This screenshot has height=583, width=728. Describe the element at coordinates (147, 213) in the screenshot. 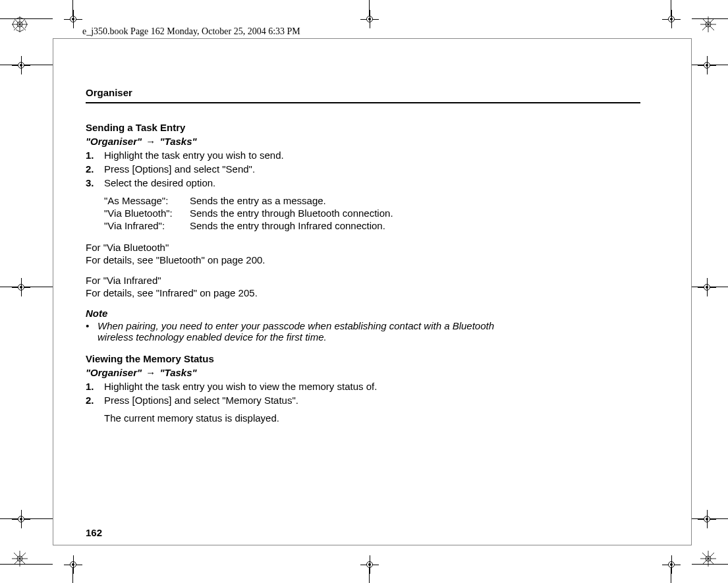

I see `option-key: "Via Bluetooth":` at that location.